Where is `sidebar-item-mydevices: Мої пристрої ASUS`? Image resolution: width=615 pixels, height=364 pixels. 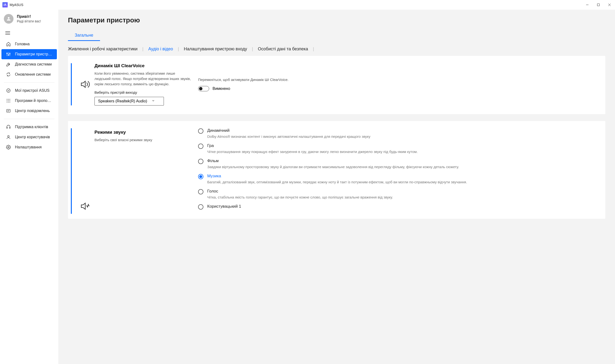 sidebar-item-mydevices: Мої пристрої ASUS is located at coordinates (29, 91).